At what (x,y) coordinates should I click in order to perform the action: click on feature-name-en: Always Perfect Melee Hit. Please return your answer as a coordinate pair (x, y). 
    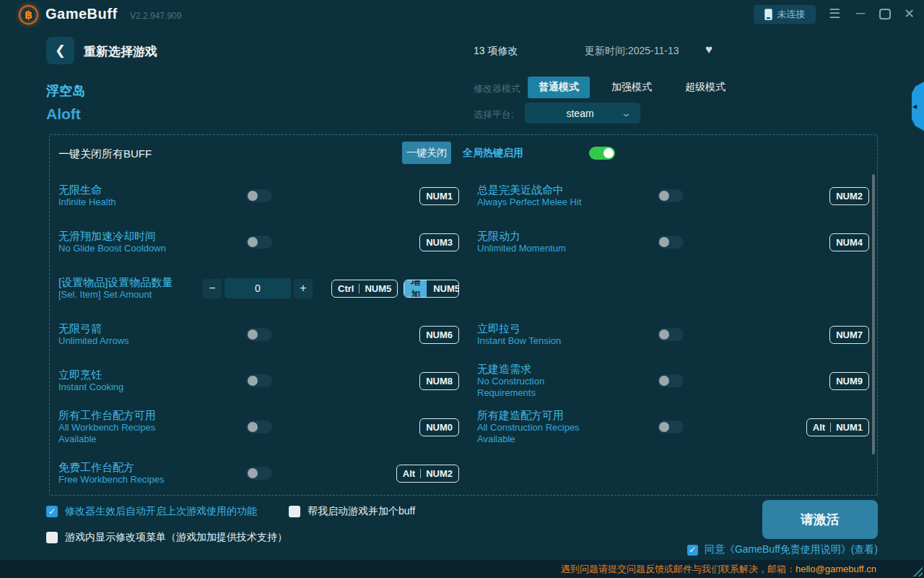
    Looking at the image, I should click on (539, 202).